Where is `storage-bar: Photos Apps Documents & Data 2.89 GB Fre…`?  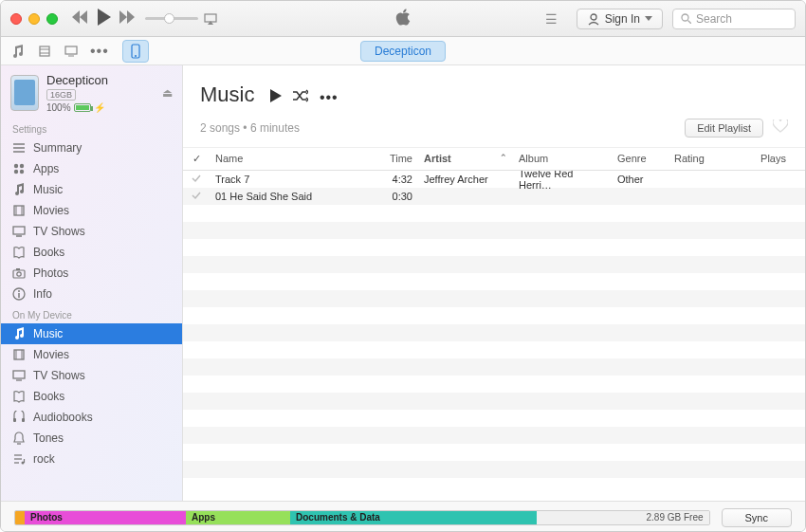
storage-bar: Photos Apps Documents & Data 2.89 GB Fre… is located at coordinates (362, 518).